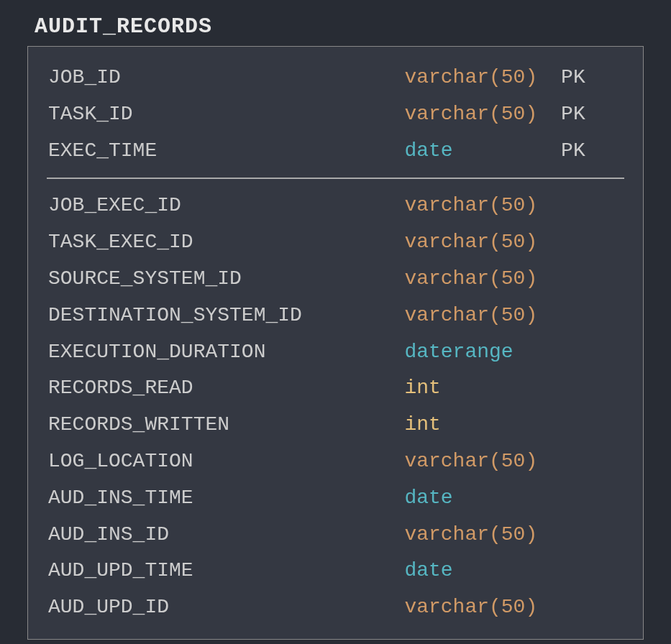 The height and width of the screenshot is (644, 671). I want to click on table-row: AUD_UPD_IDvarchar(50), so click(335, 608).